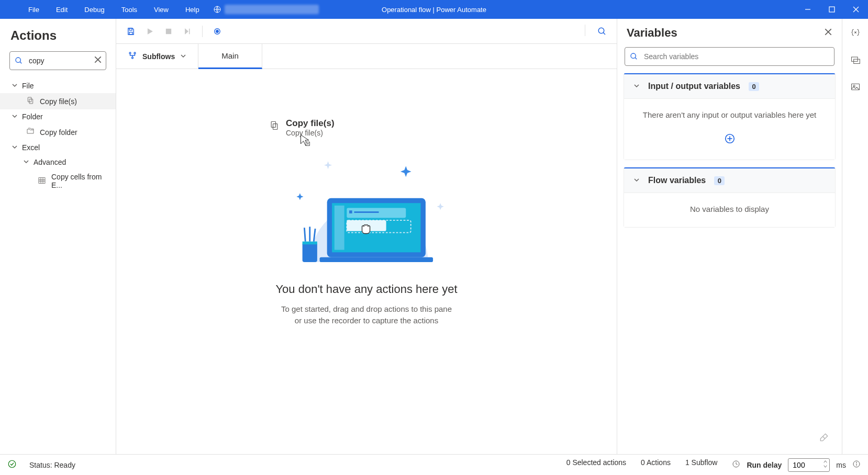  What do you see at coordinates (828, 33) in the screenshot?
I see `close-variables-button` at bounding box center [828, 33].